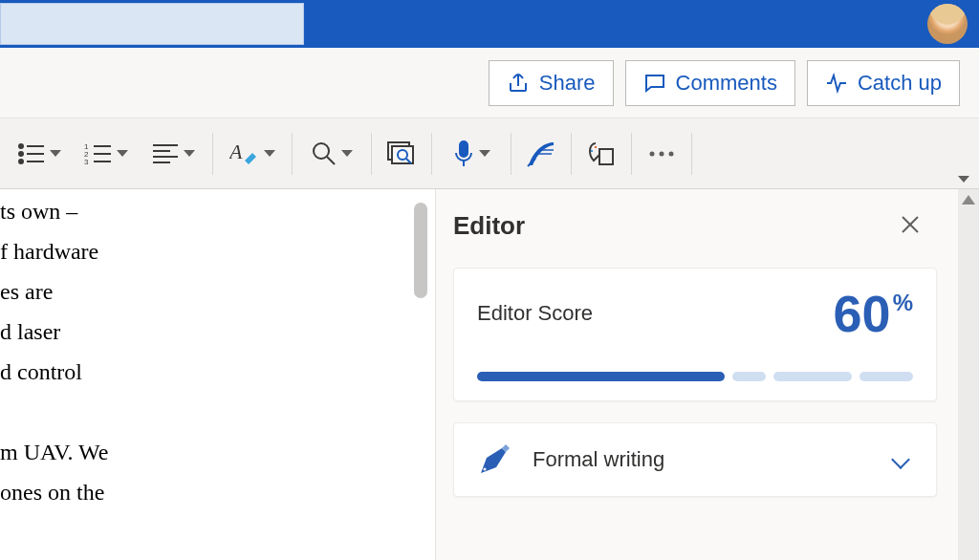  What do you see at coordinates (490, 154) in the screenshot?
I see `ribbon: 1 2 3 A` at bounding box center [490, 154].